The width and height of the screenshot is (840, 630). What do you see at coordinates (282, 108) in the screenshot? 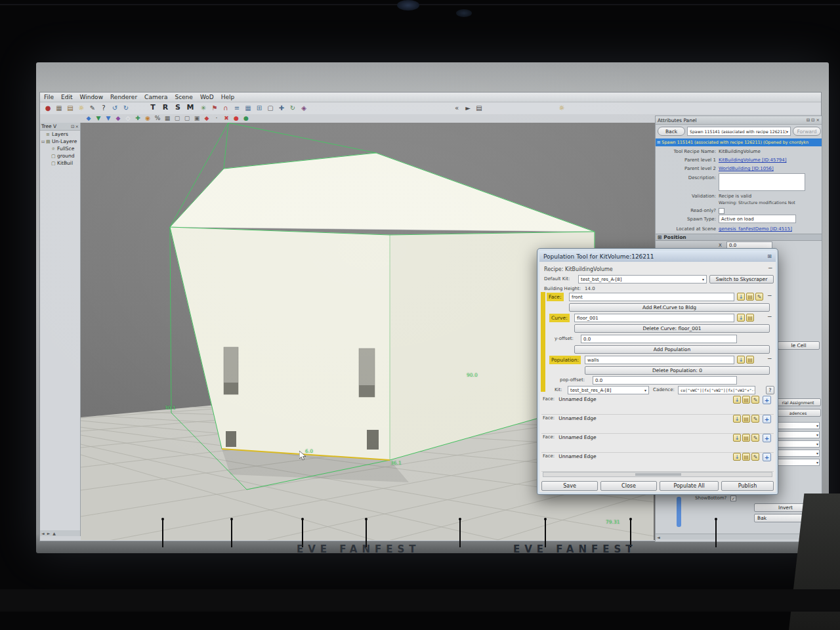
I see `crosshair-icon: ✚` at bounding box center [282, 108].